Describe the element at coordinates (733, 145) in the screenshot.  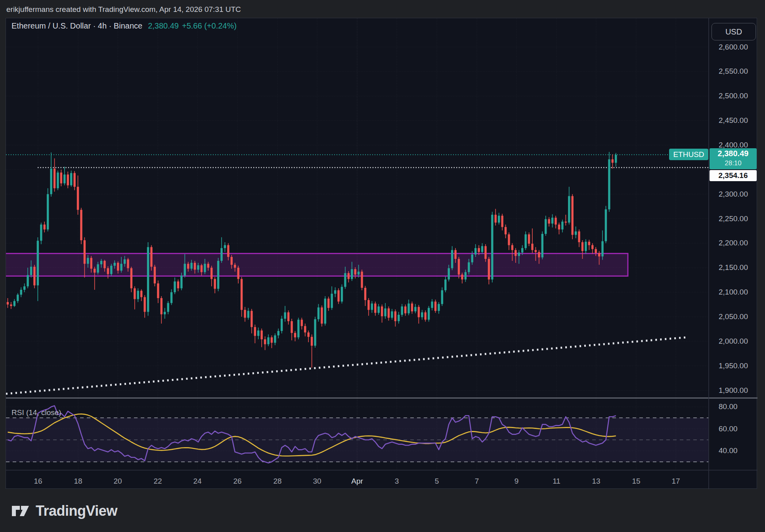
I see `svg-text: 2,400.00` at that location.